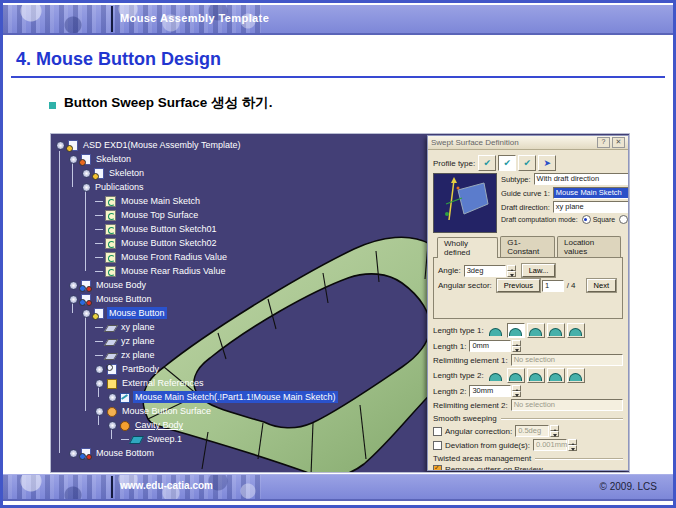 The width and height of the screenshot is (676, 508). What do you see at coordinates (624, 220) in the screenshot?
I see `cone-radio` at bounding box center [624, 220].